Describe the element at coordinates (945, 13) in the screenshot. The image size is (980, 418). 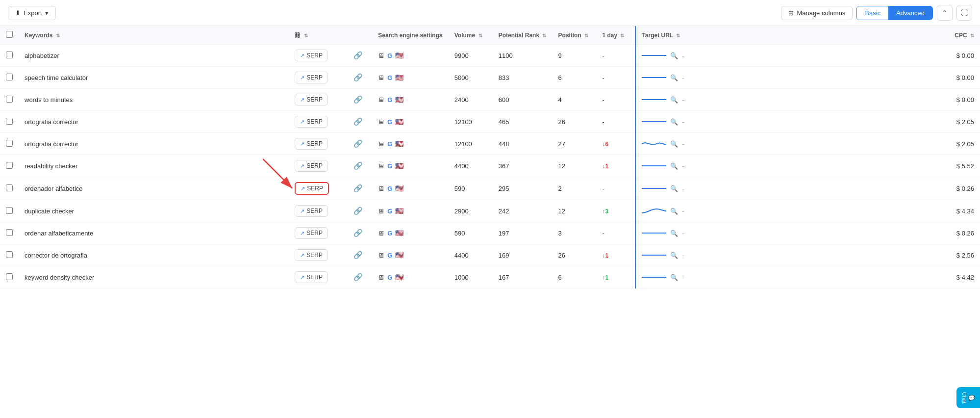
I see `collapse-button: ⌃` at that location.